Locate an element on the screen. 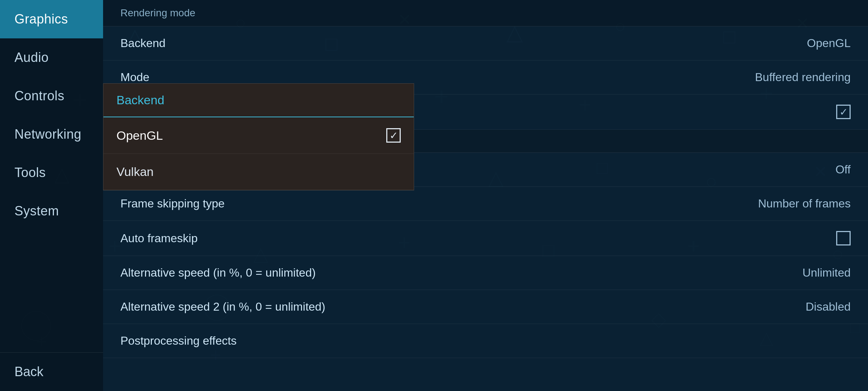 This screenshot has width=868, height=391. alt-speed-label: Alternative speed (in %, 0 = unlimited) is located at coordinates (218, 273).